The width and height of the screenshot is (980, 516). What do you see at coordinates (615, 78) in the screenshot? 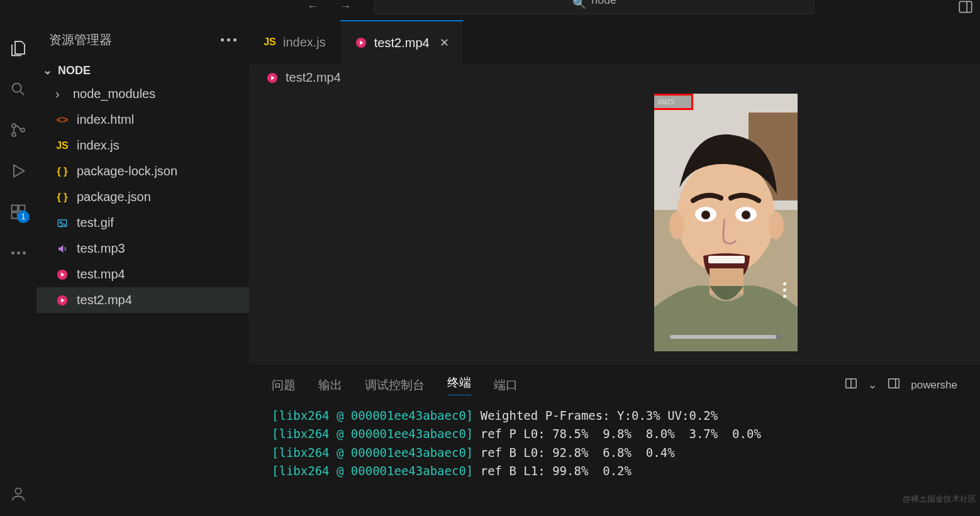
I see `breadcrumb: test2.mp4` at bounding box center [615, 78].